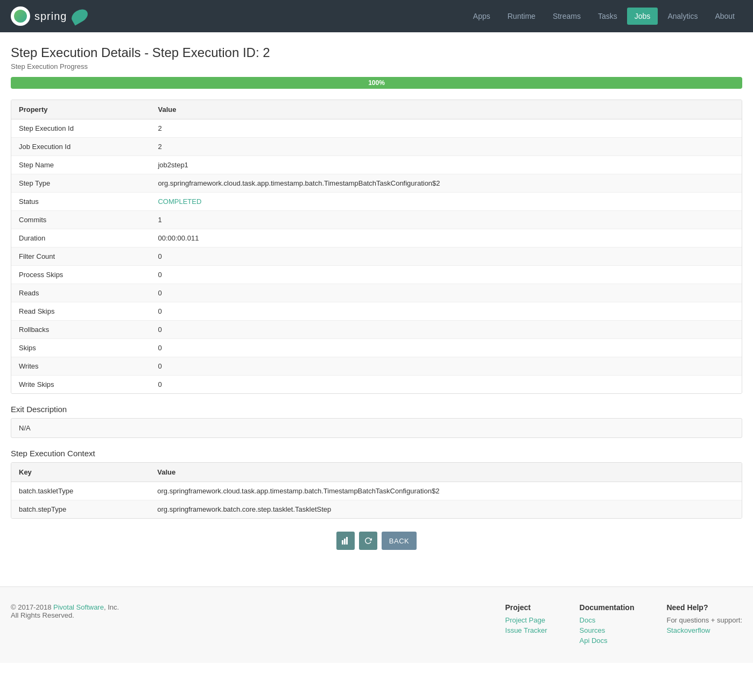 Image resolution: width=753 pixels, height=700 pixels. Describe the element at coordinates (377, 541) in the screenshot. I see `action-buttons: BACK` at that location.